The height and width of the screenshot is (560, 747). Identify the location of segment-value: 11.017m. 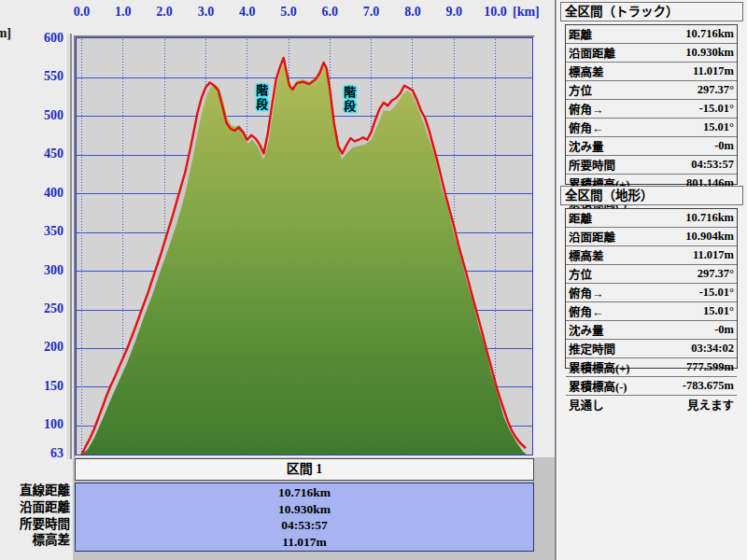
(304, 542).